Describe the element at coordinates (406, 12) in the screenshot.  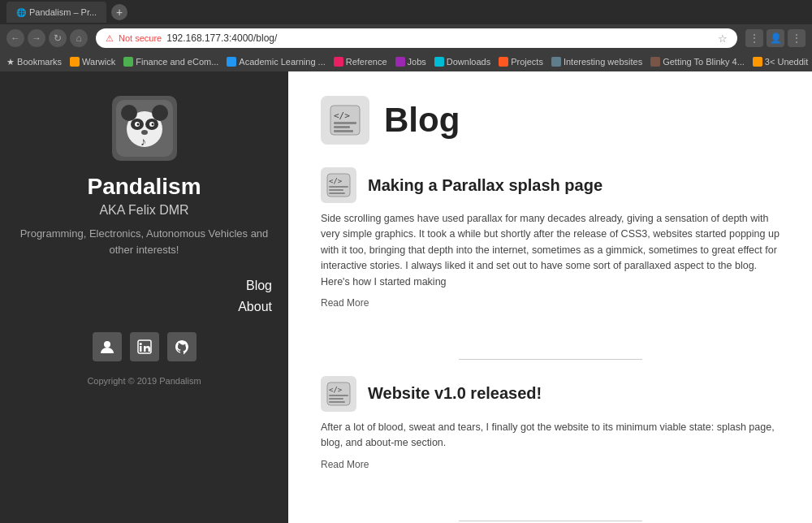
I see `tab-bar: 🌐 Pandalism – Pr... +` at that location.